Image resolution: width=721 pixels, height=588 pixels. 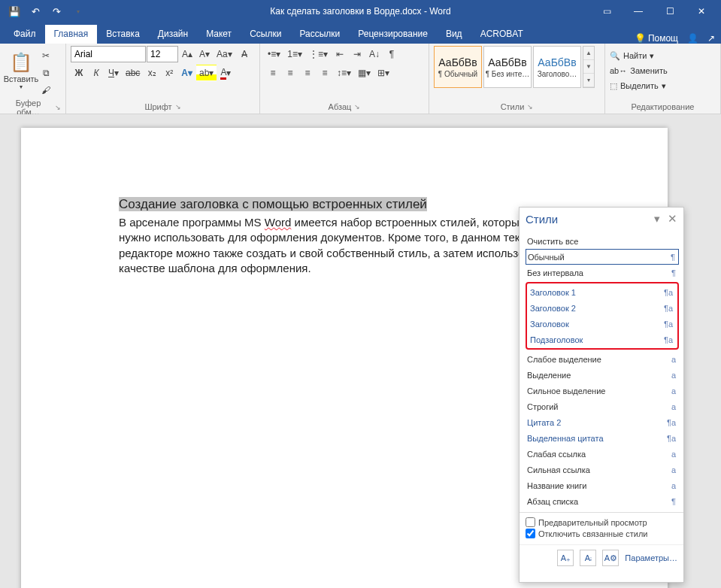 I want to click on style-heading: АаБбВв Заголово…, so click(x=557, y=67).